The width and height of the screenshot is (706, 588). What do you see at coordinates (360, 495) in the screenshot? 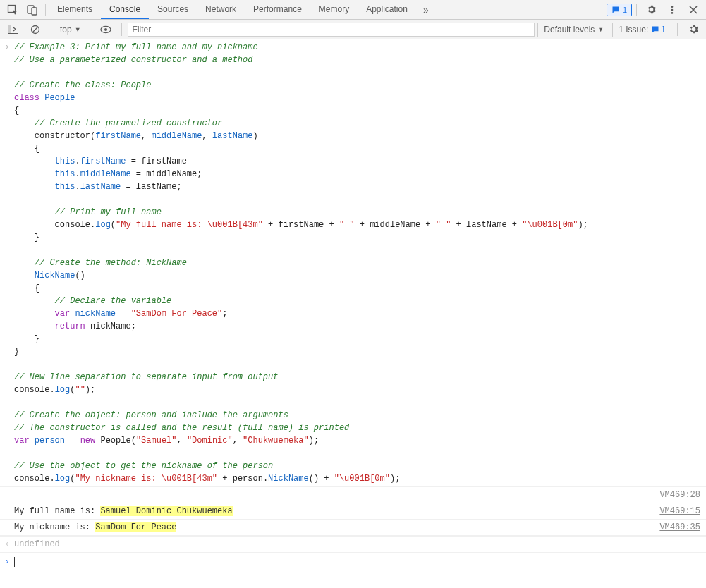
I see `log-empty` at bounding box center [360, 495].